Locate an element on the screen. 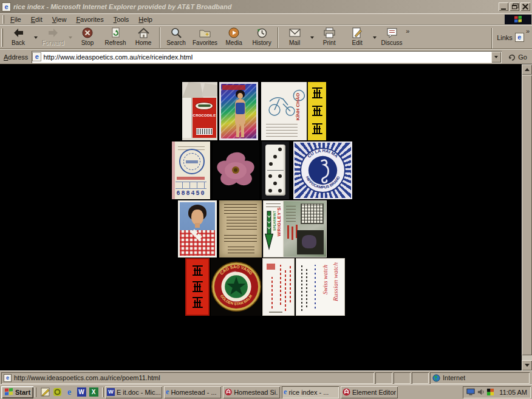 The width and height of the screenshot is (532, 399). menu-help: Help is located at coordinates (146, 19).